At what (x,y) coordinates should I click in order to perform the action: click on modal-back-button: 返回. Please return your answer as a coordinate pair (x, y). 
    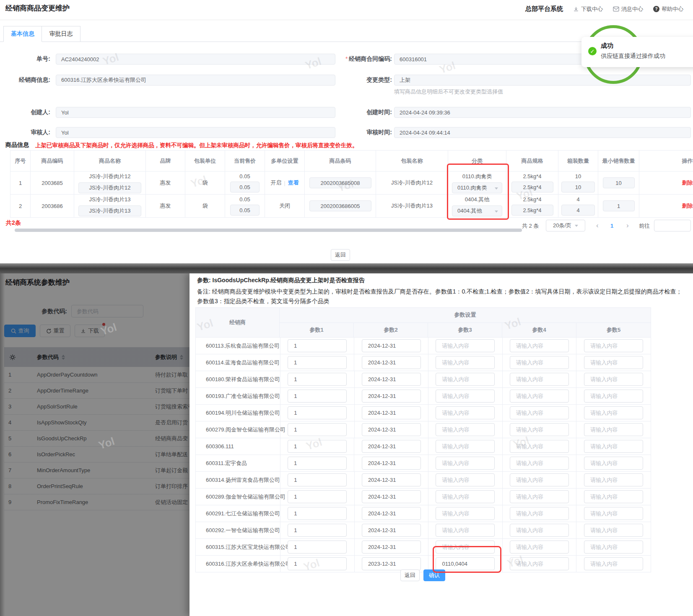
    Looking at the image, I should click on (410, 575).